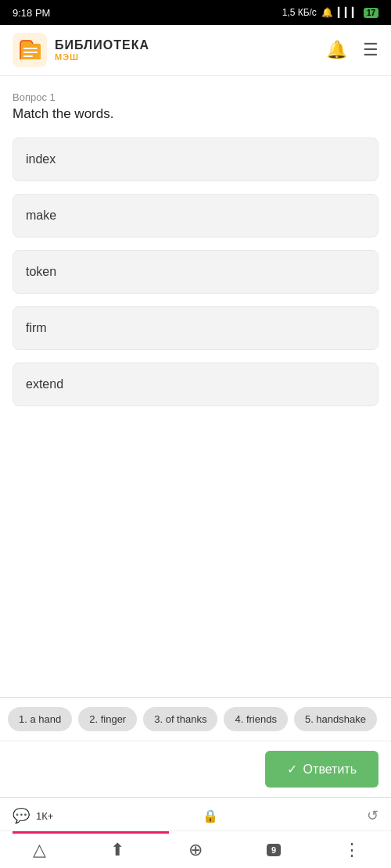 The width and height of the screenshot is (391, 868). Describe the element at coordinates (196, 50) in the screenshot. I see `header: БИБЛИОТЕКА МЭШ 🔔 ☰` at that location.